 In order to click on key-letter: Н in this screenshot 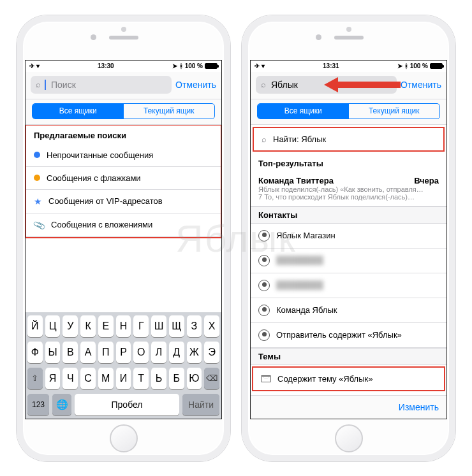, I will do `click(124, 326)`.